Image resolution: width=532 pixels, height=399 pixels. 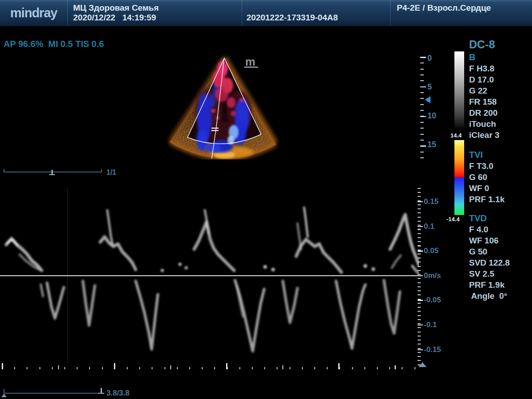 I want to click on velocity-label: -0.15, so click(x=433, y=350).